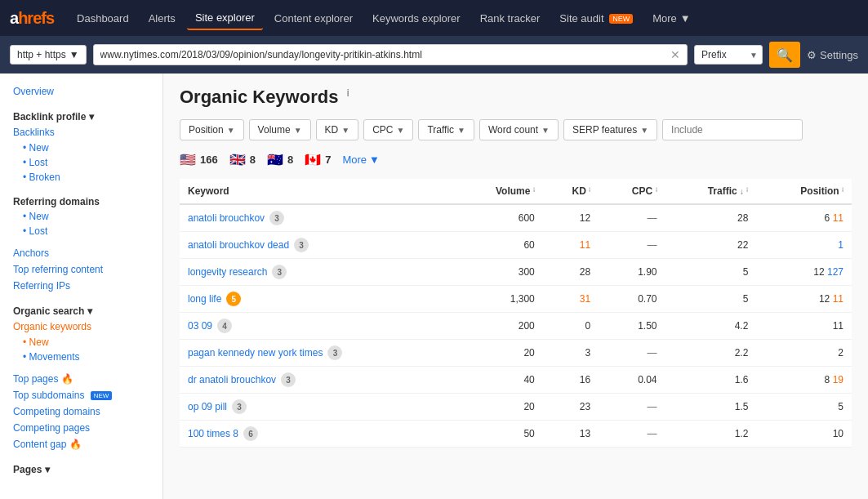  I want to click on prefix-select: Prefix Exact URL Domain, so click(728, 55).